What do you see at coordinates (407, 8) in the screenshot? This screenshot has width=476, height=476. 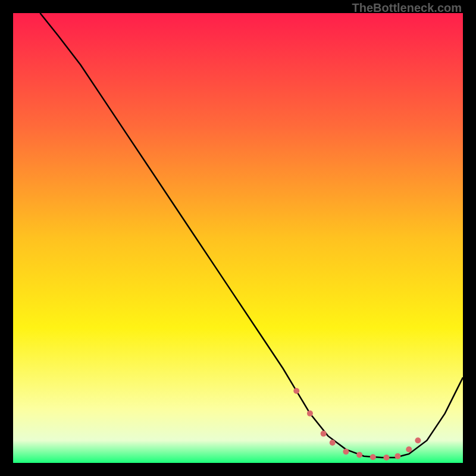 I see `watermark-text: TheBottleneck.com` at bounding box center [407, 8].